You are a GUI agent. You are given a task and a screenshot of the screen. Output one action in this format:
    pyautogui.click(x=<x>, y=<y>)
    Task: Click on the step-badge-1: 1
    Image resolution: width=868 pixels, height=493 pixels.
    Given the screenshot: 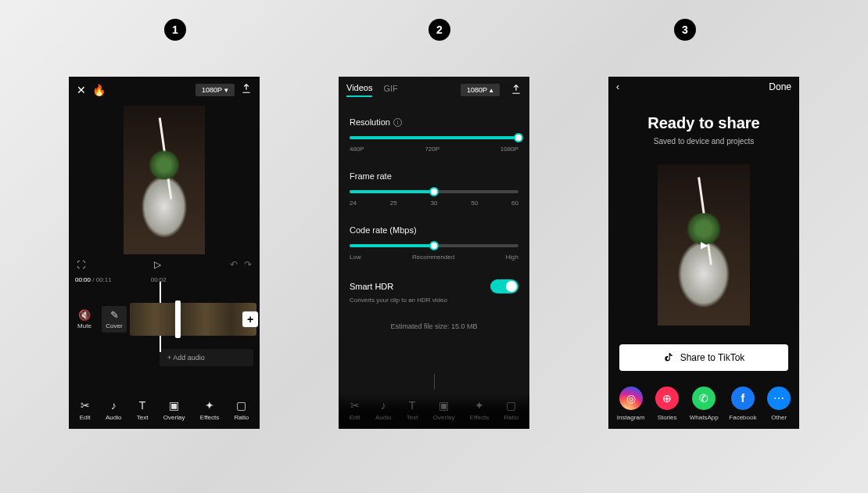 What is the action you would take?
    pyautogui.click(x=175, y=30)
    